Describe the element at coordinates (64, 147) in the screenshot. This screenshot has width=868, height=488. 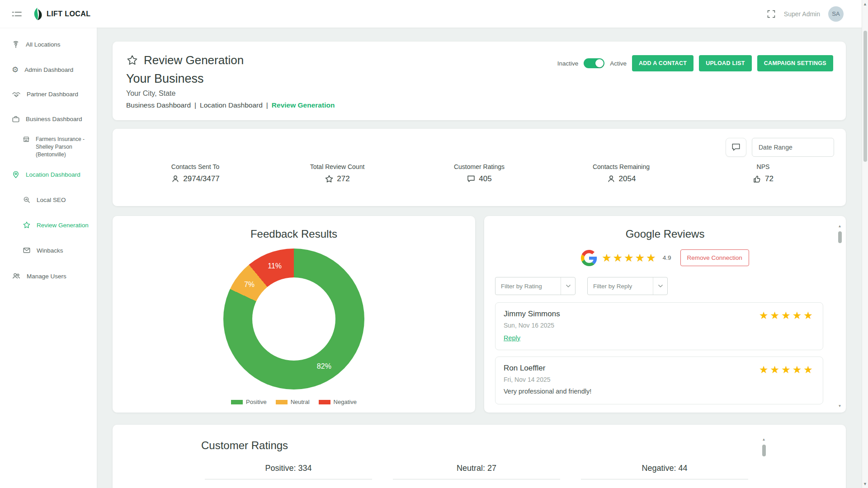
I see `sidebar-item-label: Farmers Insurance - Shelley Parson (Bent…` at that location.